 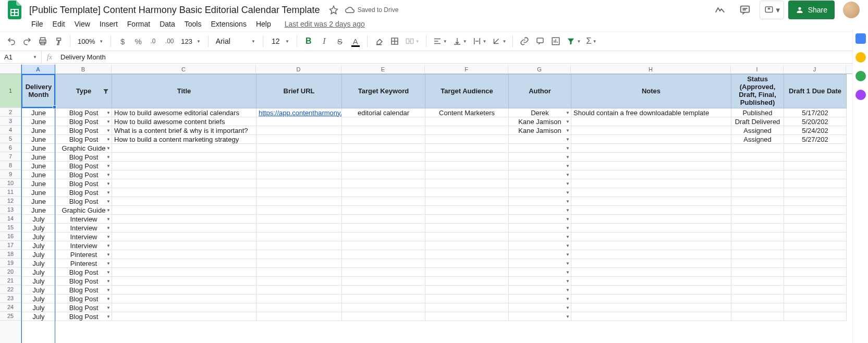 What do you see at coordinates (10, 156) in the screenshot?
I see `row-header-7: 7` at bounding box center [10, 156].